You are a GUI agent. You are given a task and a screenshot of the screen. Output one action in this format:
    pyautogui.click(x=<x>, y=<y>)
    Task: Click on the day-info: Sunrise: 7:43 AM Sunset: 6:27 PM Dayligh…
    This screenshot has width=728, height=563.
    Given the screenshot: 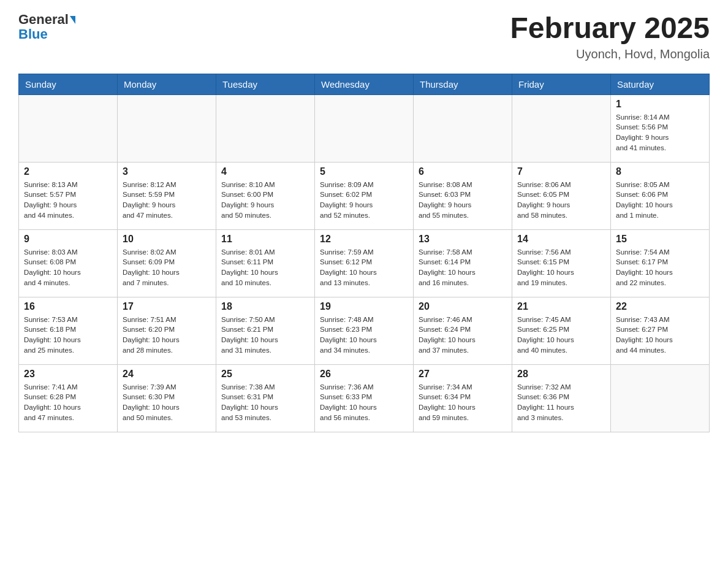 What is the action you would take?
    pyautogui.click(x=660, y=335)
    